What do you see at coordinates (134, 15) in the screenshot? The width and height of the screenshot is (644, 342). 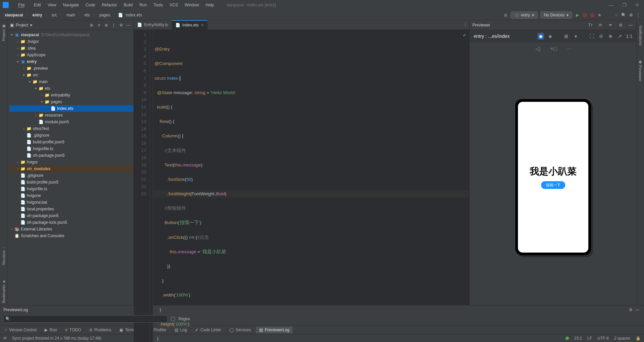 I see `crumb-file: Index.ets` at bounding box center [134, 15].